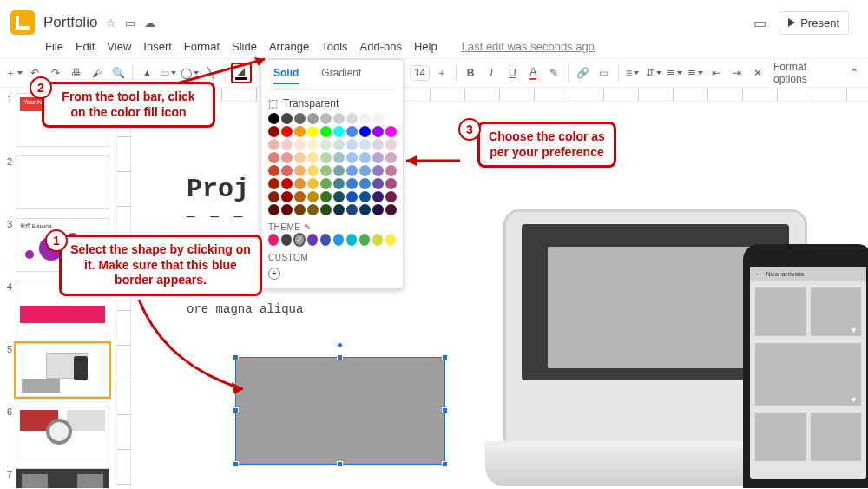  What do you see at coordinates (56, 73) in the screenshot?
I see `redo-button: ↷` at bounding box center [56, 73].